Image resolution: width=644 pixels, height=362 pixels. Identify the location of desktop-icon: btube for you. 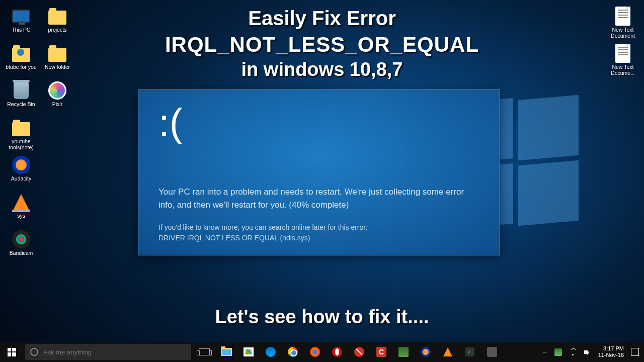
(21, 59).